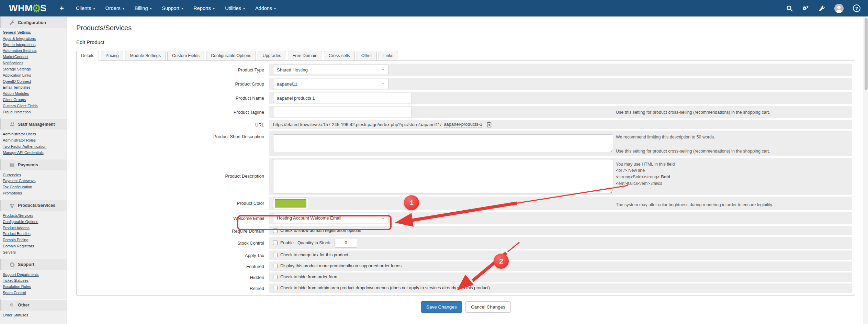 The image size is (868, 324). Describe the element at coordinates (466, 255) in the screenshot. I see `form-row-apply-tax: Apply Tax Check to charge tax for this p…` at that location.